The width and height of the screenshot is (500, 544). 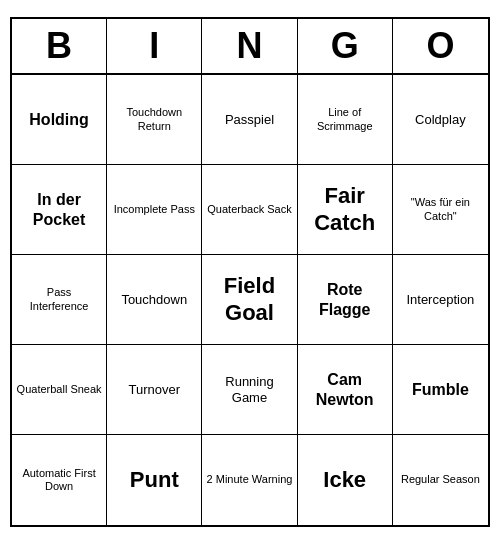 What do you see at coordinates (440, 120) in the screenshot?
I see `bingo-cell-4: Coldplay` at bounding box center [440, 120].